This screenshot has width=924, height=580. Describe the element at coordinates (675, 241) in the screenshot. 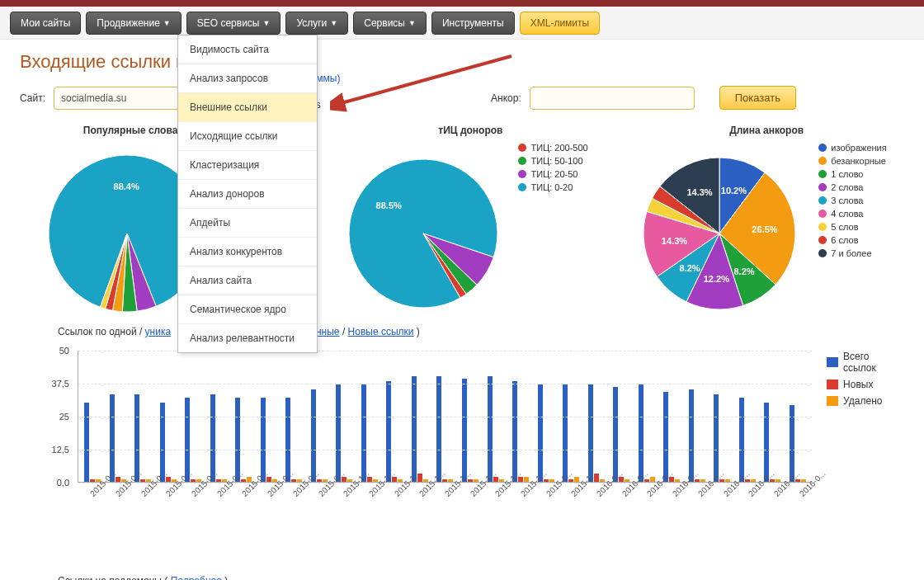

I see `pie-slice-label: 14.3%` at that location.